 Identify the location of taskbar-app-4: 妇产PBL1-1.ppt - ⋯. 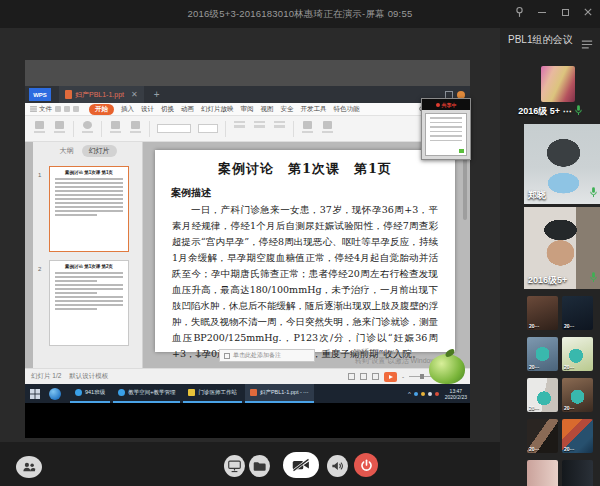
(280, 394).